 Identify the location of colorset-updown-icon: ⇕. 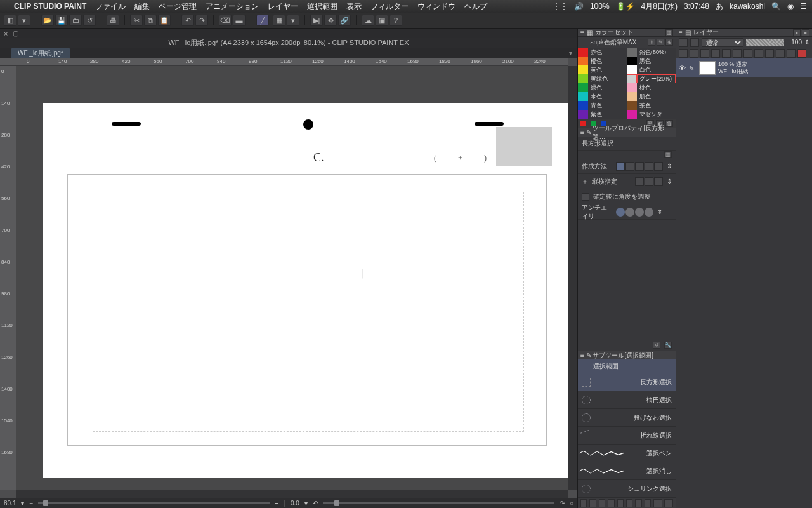
(652, 42).